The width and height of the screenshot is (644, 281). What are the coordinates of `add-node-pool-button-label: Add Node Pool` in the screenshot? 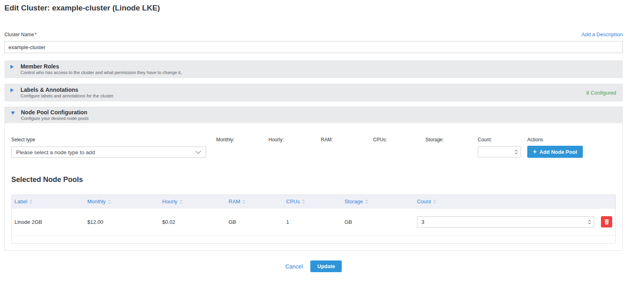 It's located at (558, 152).